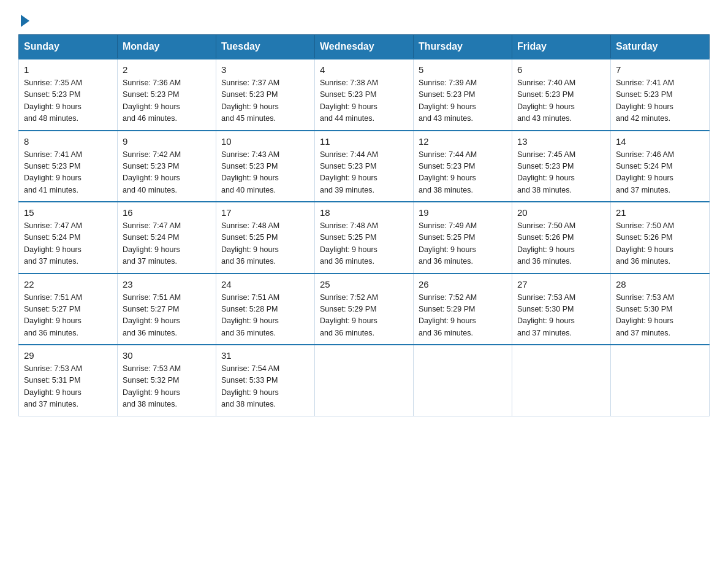 This screenshot has height=563, width=728. Describe the element at coordinates (24, 18) in the screenshot. I see `logo` at that location.